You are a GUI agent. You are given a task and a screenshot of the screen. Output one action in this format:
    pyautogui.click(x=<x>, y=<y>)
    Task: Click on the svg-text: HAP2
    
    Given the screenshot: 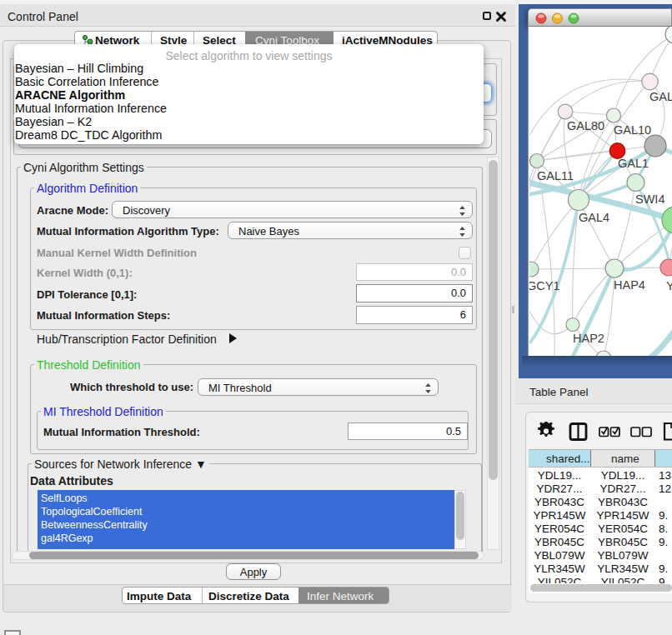 What is the action you would take?
    pyautogui.click(x=589, y=338)
    